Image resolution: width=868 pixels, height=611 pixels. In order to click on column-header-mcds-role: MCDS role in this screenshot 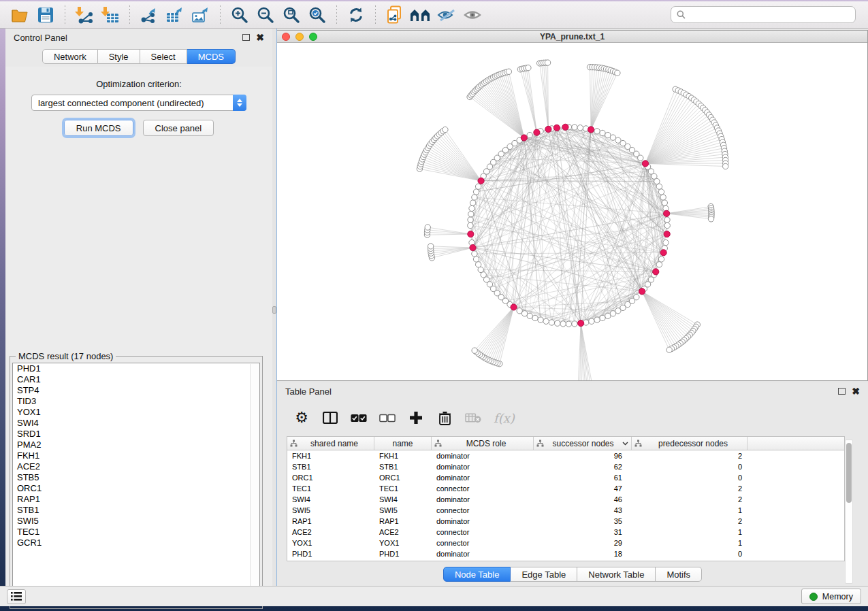, I will do `click(483, 444)`.